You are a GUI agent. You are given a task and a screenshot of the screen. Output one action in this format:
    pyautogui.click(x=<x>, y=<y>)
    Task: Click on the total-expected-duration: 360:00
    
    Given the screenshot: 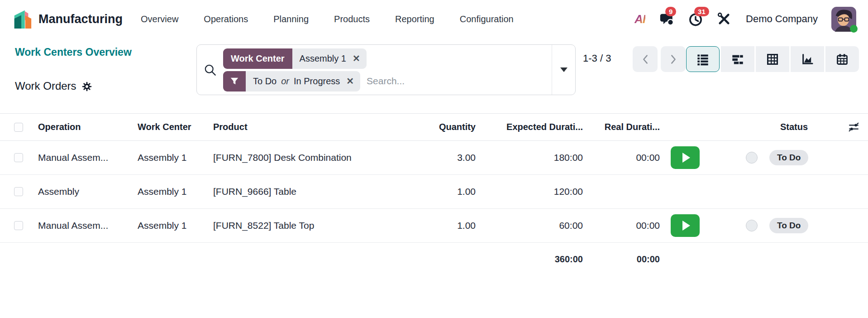 What is the action you would take?
    pyautogui.click(x=529, y=259)
    